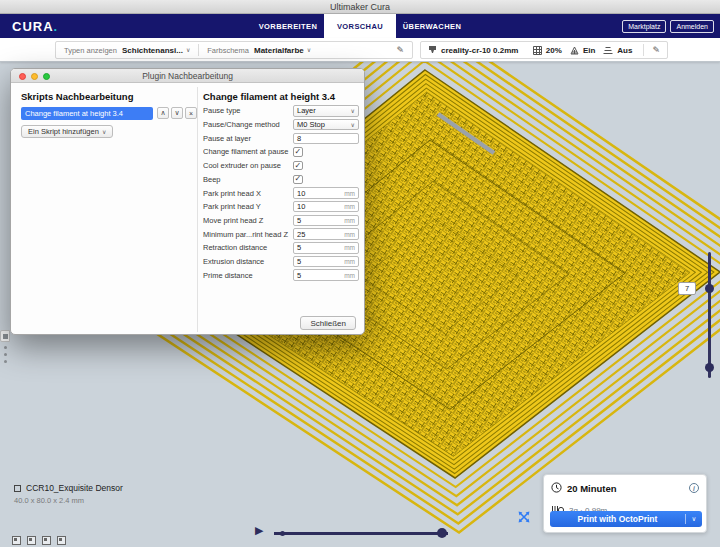  What do you see at coordinates (281, 166) in the screenshot?
I see `setting-row: Cool extruder on pause ✓` at bounding box center [281, 166].